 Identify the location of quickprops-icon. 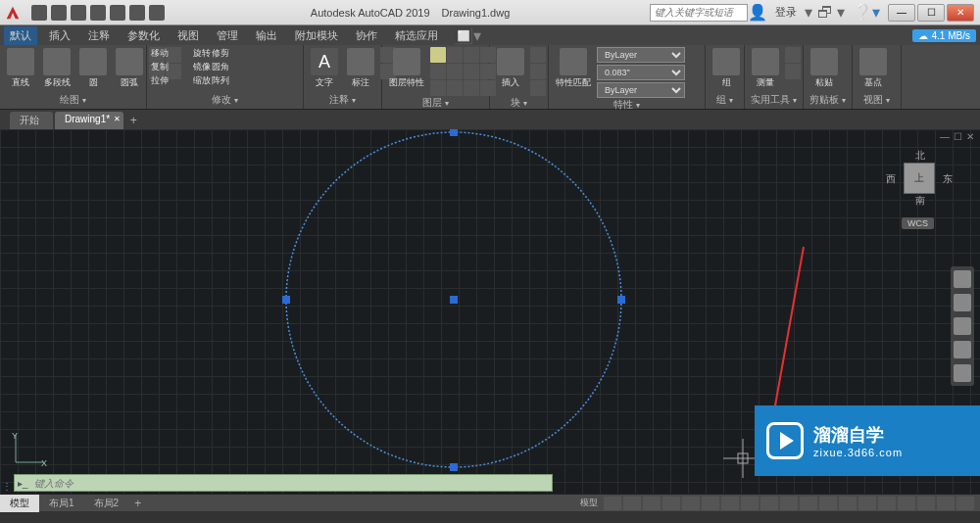
(867, 503).